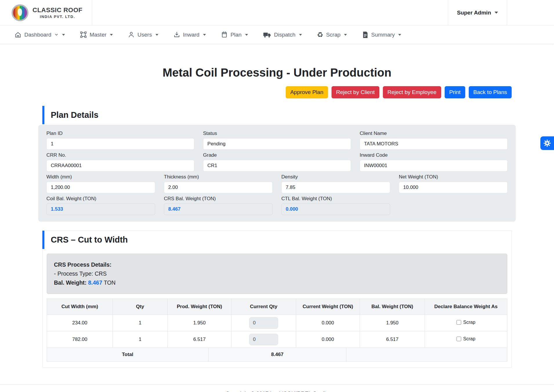 This screenshot has width=554, height=392. Describe the element at coordinates (218, 184) in the screenshot. I see `field-thickness: Thickness (mm)` at that location.